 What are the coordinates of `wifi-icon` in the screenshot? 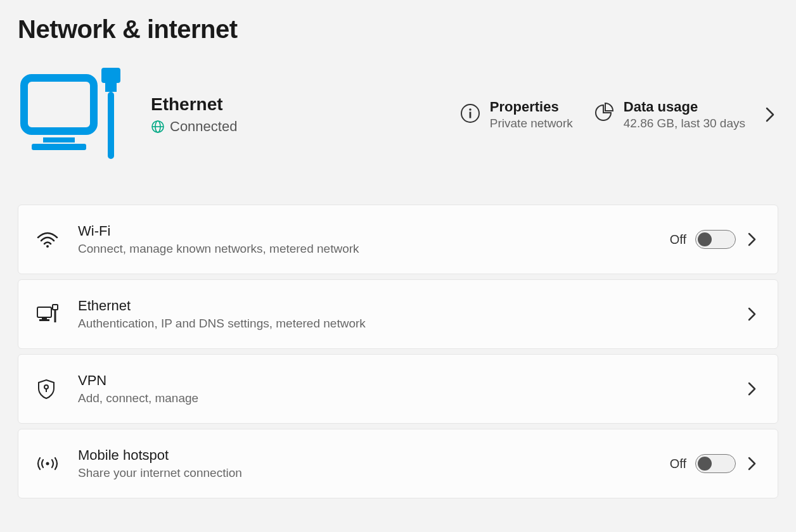 It's located at (53, 239).